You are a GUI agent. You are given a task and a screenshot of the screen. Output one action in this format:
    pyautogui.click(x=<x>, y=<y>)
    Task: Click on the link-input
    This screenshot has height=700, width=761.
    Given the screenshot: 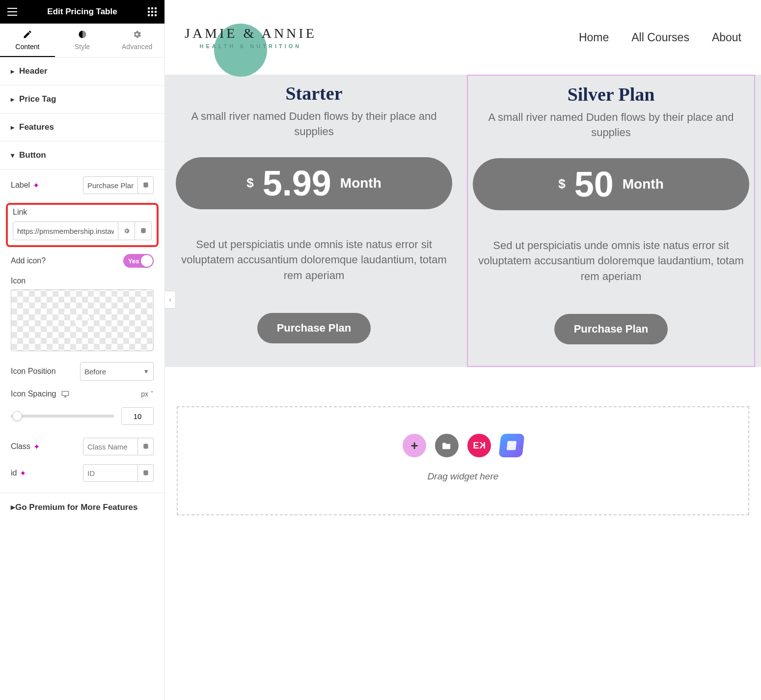 What is the action you would take?
    pyautogui.click(x=66, y=231)
    